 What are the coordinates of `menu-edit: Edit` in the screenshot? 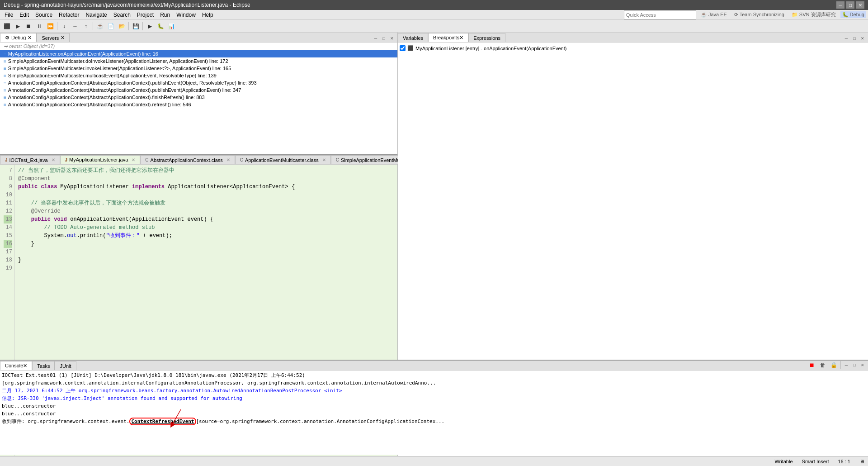 It's located at (24, 15).